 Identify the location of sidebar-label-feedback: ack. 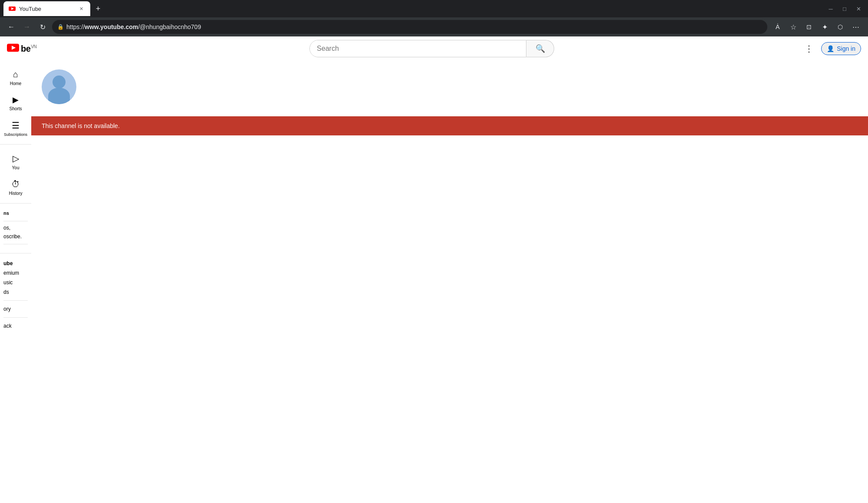
(16, 326).